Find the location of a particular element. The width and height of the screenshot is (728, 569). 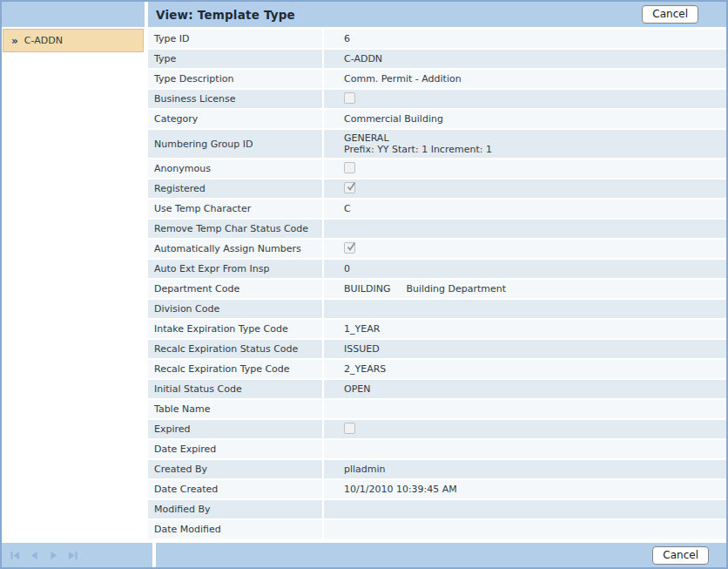

field-label: Type is located at coordinates (235, 59).